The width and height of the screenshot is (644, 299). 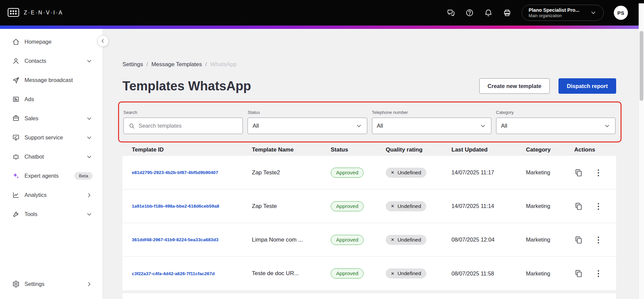 I want to click on status-badge: Approved, so click(x=347, y=173).